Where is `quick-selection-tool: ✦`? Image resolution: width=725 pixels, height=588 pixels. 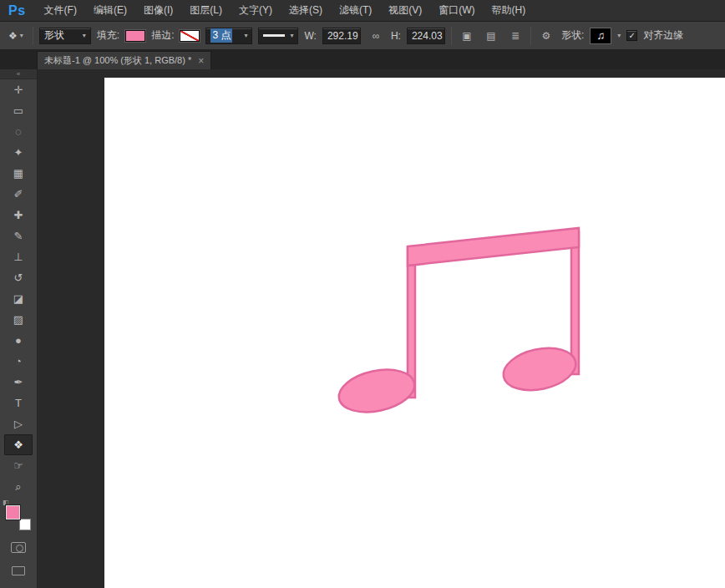
quick-selection-tool: ✦ is located at coordinates (18, 152).